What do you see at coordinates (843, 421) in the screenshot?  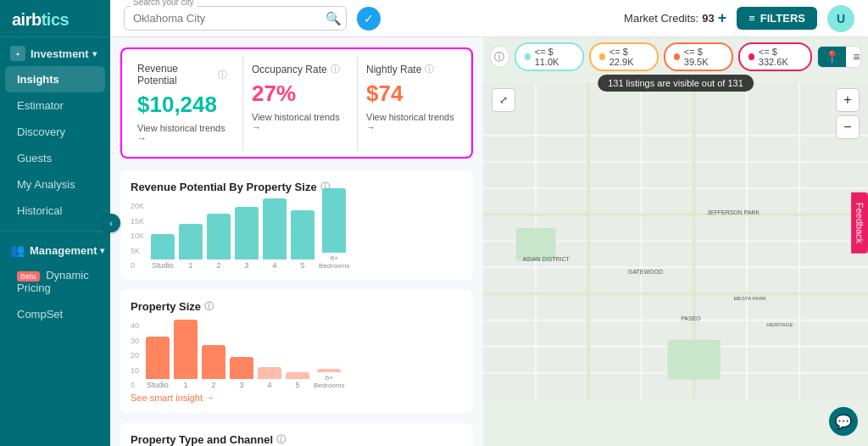 I see `chat-bubble: 💬` at bounding box center [843, 421].